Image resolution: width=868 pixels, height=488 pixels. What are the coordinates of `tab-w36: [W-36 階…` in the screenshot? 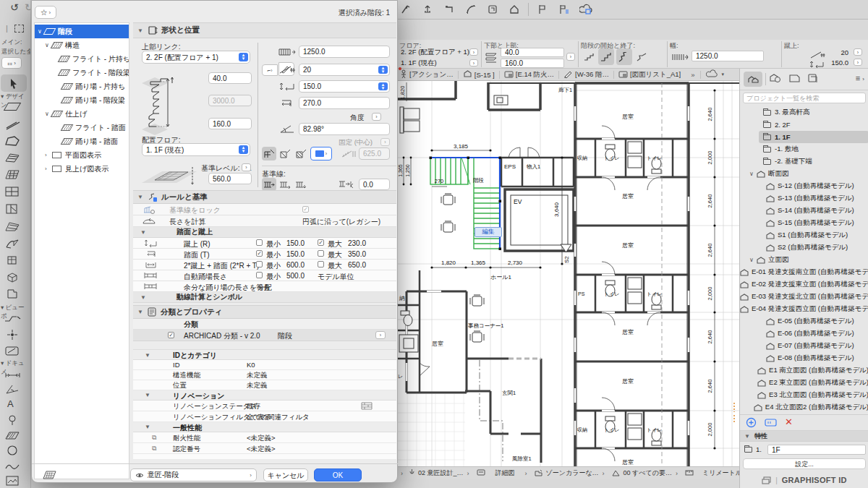 It's located at (592, 75).